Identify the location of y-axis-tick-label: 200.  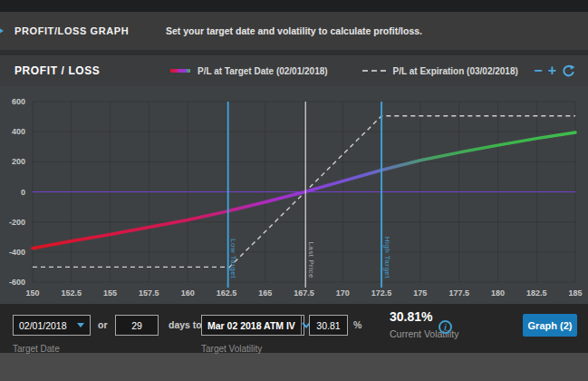
(18, 161).